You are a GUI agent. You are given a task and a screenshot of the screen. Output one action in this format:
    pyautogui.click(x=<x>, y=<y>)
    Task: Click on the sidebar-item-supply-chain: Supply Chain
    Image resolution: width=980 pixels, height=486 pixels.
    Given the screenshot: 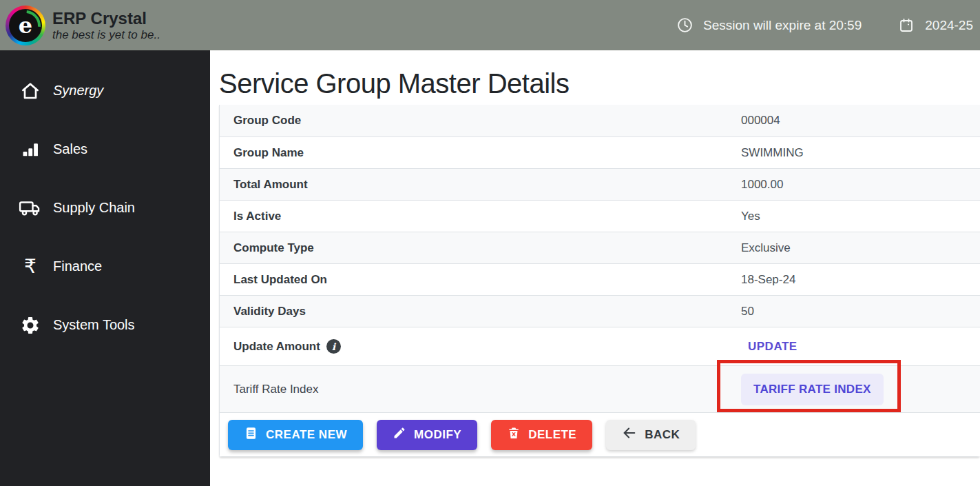 What is the action you would take?
    pyautogui.click(x=105, y=208)
    